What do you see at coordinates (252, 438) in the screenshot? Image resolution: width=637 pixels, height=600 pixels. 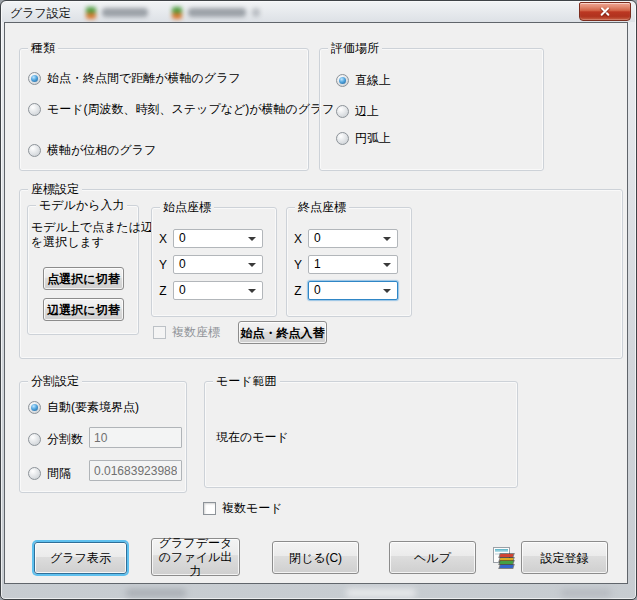 I see `current-mode-text: 現在のモード` at bounding box center [252, 438].